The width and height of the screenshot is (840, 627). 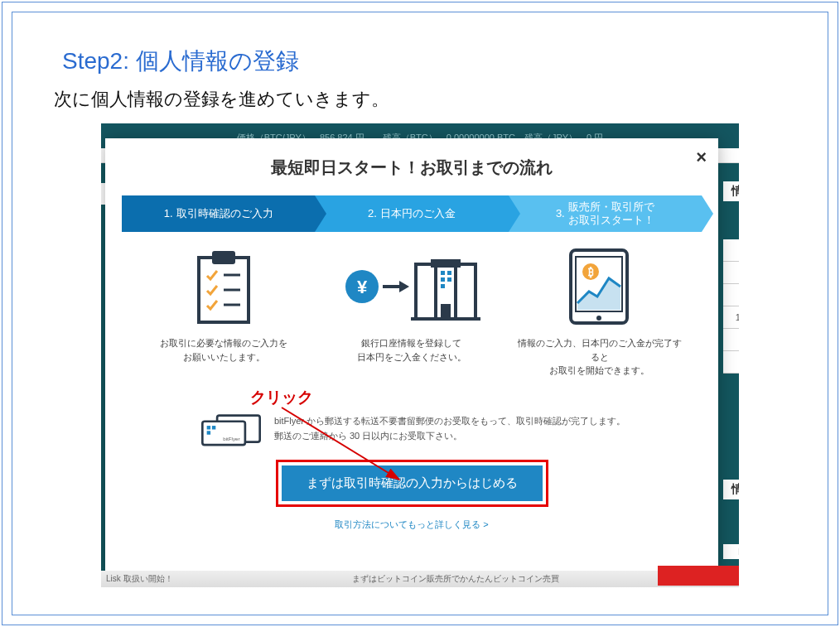 What do you see at coordinates (224, 287) in the screenshot?
I see `clipboard-icon` at bounding box center [224, 287].